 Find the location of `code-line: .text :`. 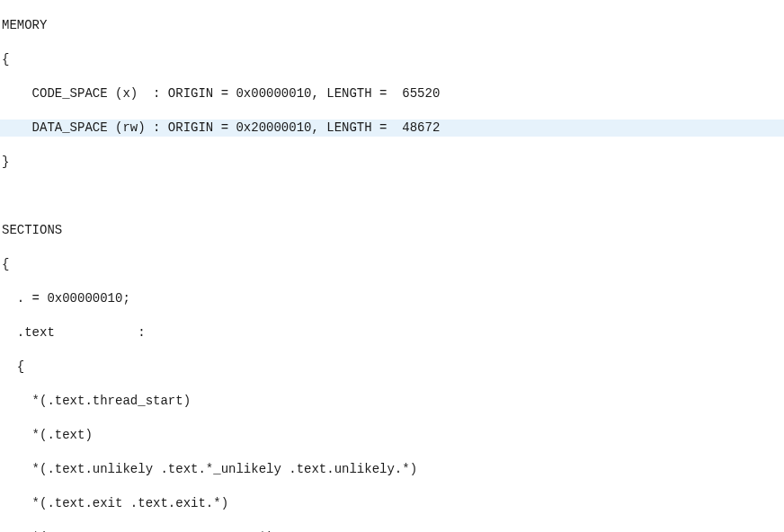

code-line: .text : is located at coordinates (392, 332).